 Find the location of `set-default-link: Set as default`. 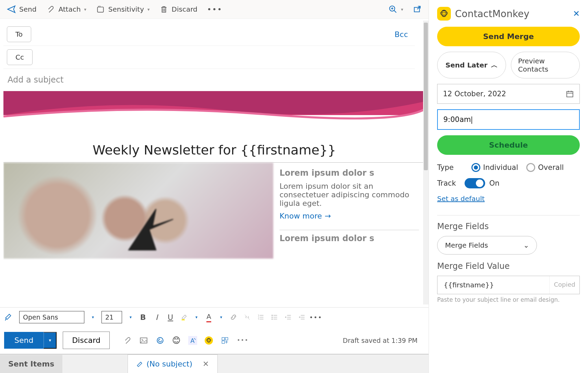

set-default-link: Set as default is located at coordinates (508, 199).